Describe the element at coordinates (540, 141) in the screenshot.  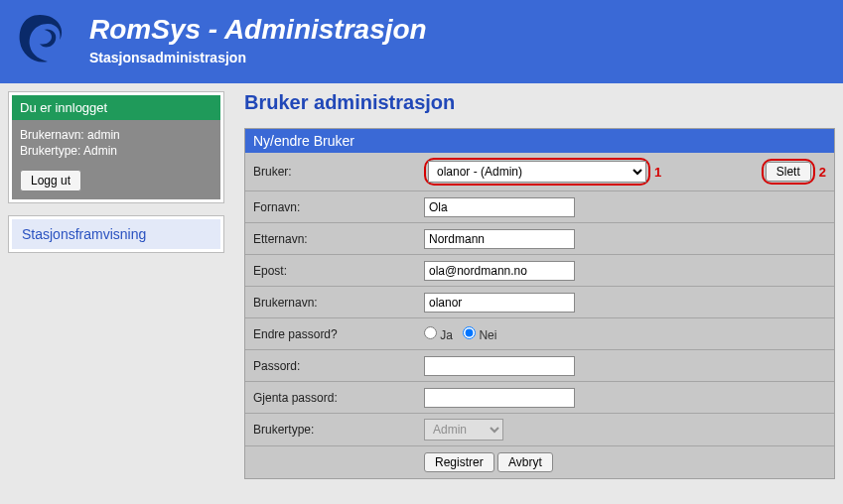
I see `form-title: Ny/endre Bruker` at that location.